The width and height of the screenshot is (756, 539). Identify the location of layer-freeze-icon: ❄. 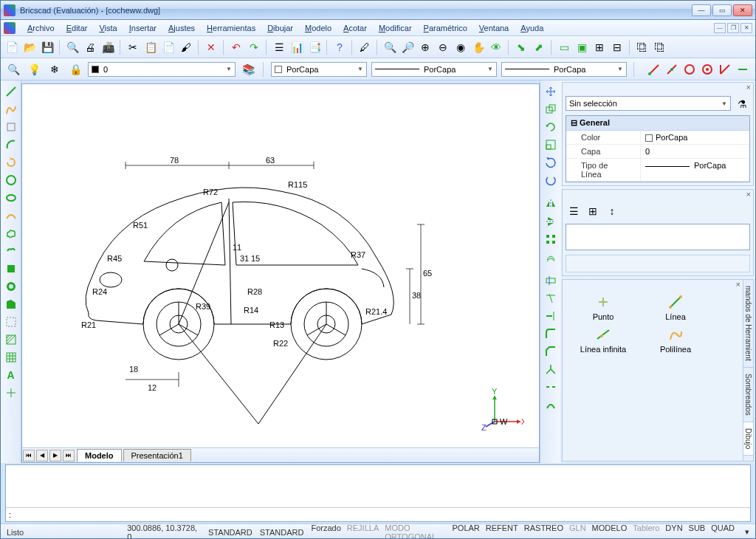
(55, 69).